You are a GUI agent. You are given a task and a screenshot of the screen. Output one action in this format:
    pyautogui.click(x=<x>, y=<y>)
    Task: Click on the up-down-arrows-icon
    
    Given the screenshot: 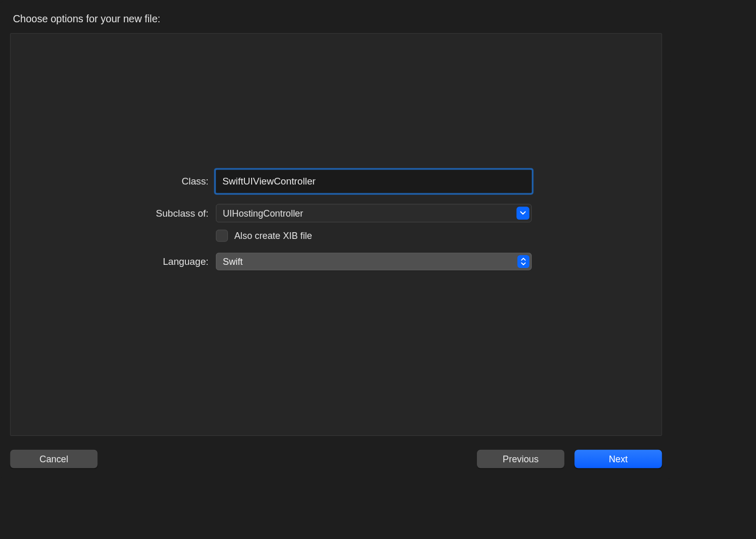 What is the action you would take?
    pyautogui.click(x=523, y=261)
    